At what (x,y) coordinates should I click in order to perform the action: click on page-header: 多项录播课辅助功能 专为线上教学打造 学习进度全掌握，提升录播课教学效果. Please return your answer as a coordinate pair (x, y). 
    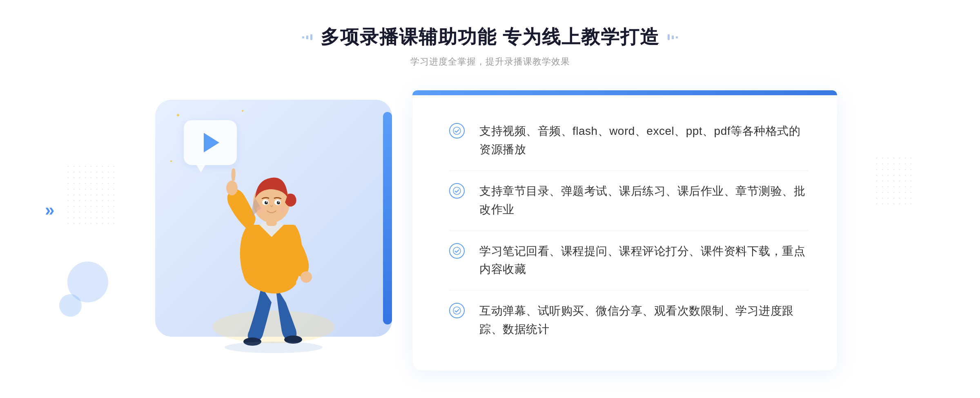
    Looking at the image, I should click on (490, 46).